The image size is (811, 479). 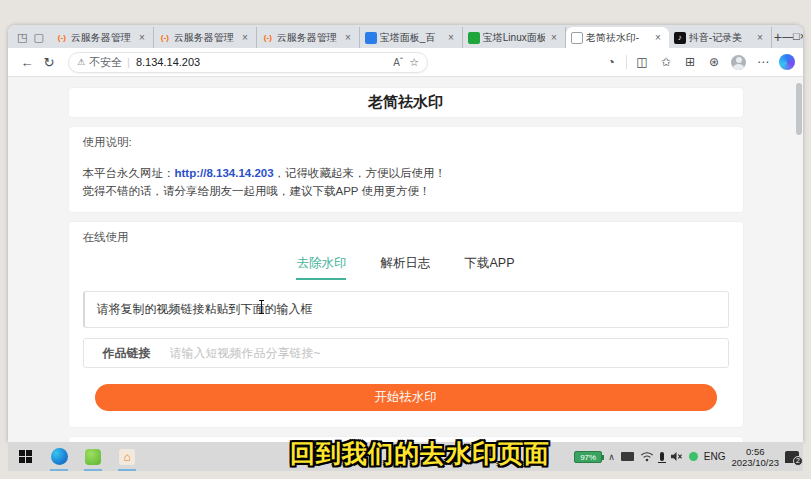 I want to click on page-tab-1: 解析日志, so click(x=405, y=268).